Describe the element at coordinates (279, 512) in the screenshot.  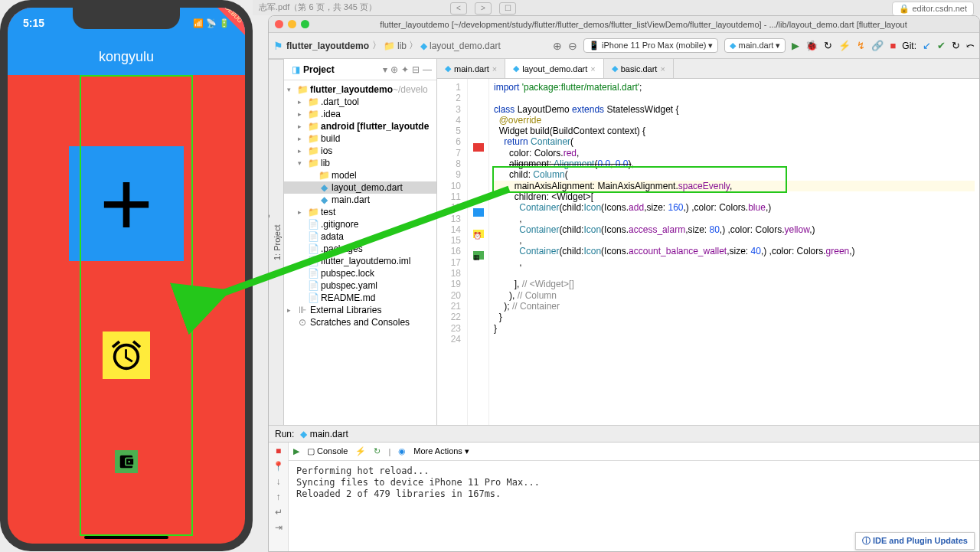
I see `soft-wrap-button: ↵` at that location.